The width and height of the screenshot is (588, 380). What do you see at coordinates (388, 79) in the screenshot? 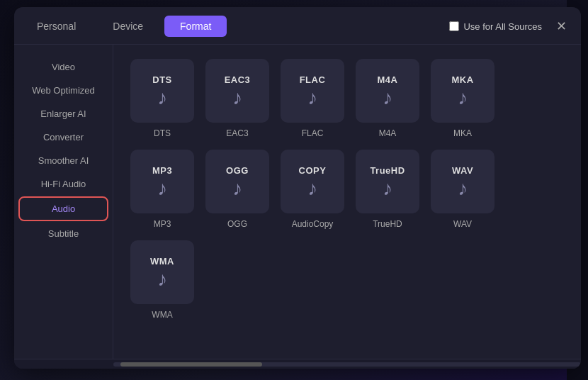
I see `format-label-top-m4a: M4A` at bounding box center [388, 79].